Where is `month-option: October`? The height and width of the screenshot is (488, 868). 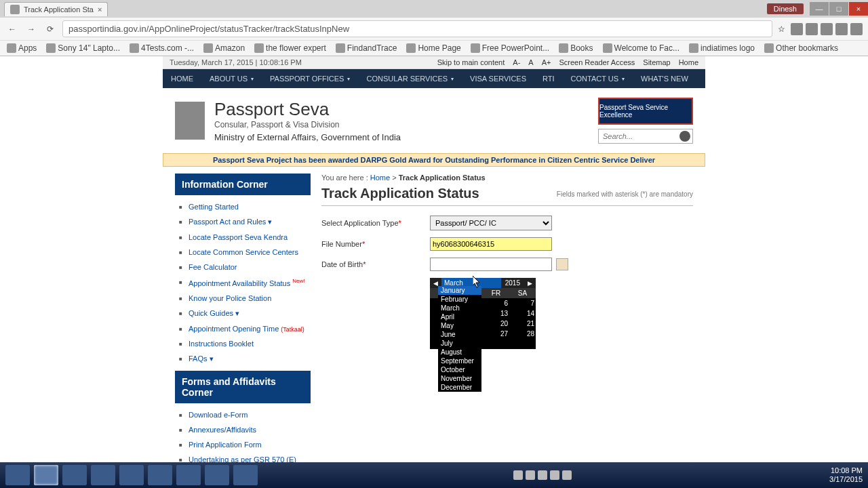 month-option: October is located at coordinates (460, 370).